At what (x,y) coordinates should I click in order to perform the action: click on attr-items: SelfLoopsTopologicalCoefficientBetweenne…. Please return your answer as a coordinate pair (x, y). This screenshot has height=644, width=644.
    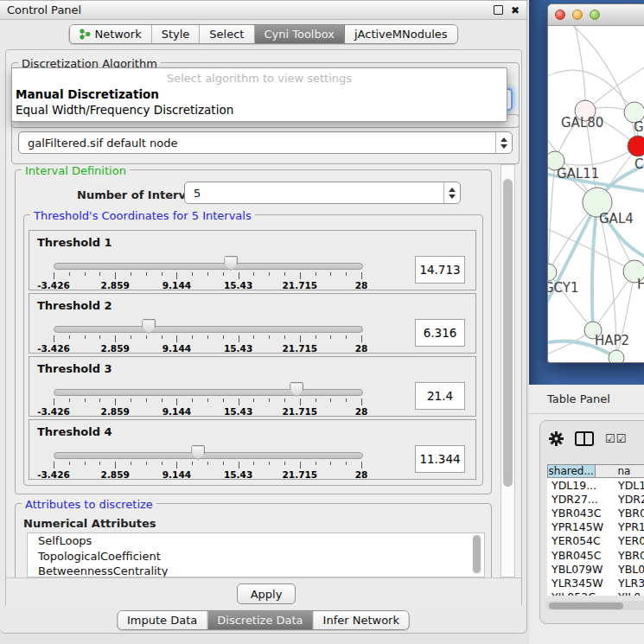
    Looking at the image, I should click on (256, 555).